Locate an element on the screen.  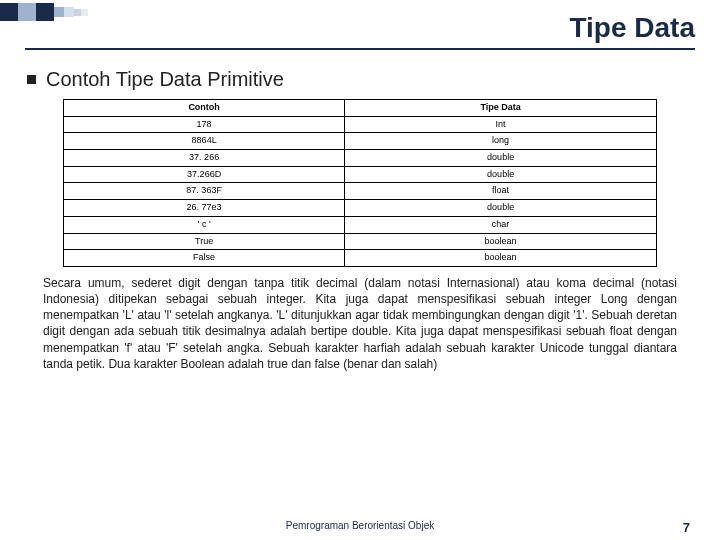
col-contoh: Contoh is located at coordinates (204, 108).